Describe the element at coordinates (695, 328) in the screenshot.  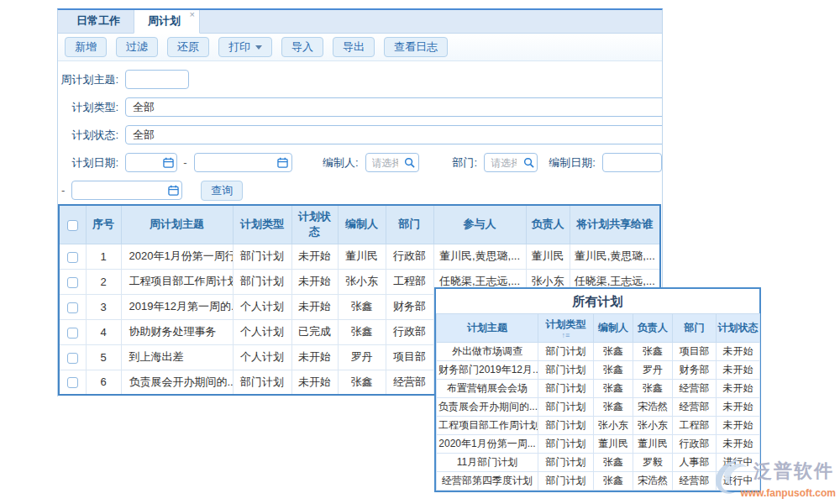
I see `popup-col-dept: 部门` at that location.